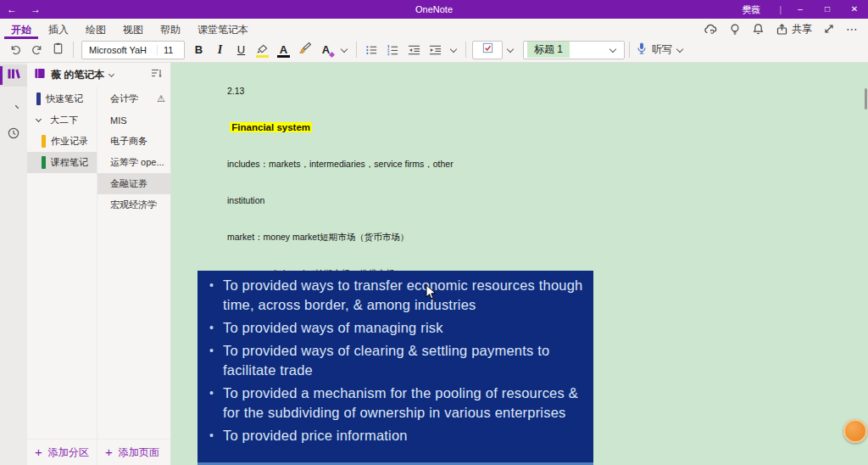  What do you see at coordinates (62, 163) in the screenshot?
I see `section-item: 课程笔记` at bounding box center [62, 163].